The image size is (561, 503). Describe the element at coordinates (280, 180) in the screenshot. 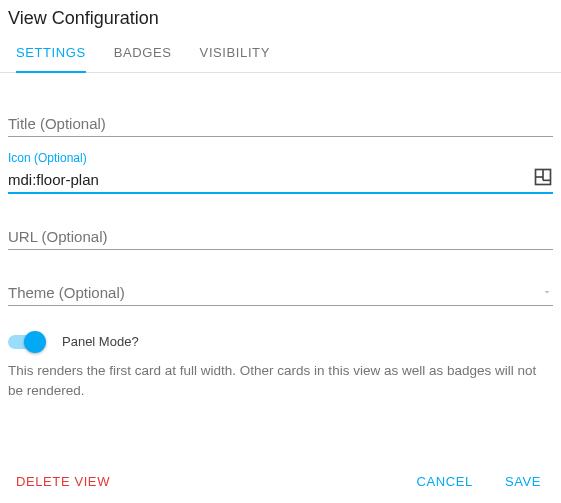

I see `icon-input` at that location.